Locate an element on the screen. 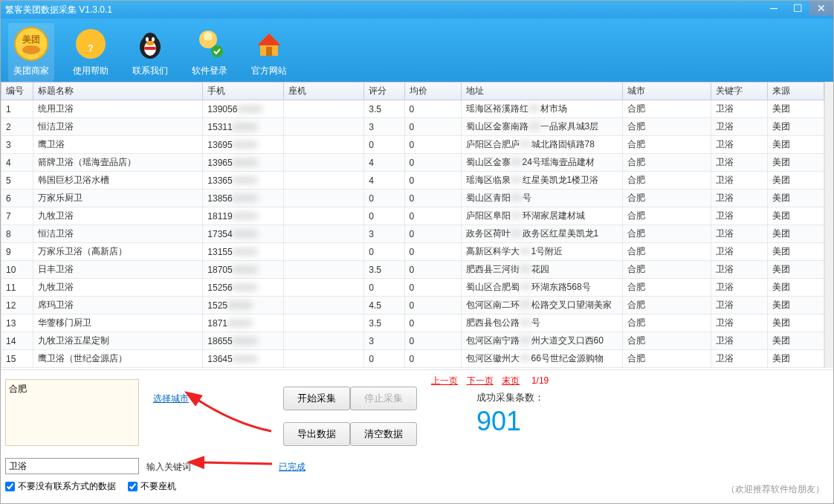 Image resolution: width=834 pixels, height=504 pixels. table-row: 5韩国巨杉卫浴水槽133650000040瑶海区临泉XX红星美凯龙1楼卫浴合肥卫… is located at coordinates (413, 181).